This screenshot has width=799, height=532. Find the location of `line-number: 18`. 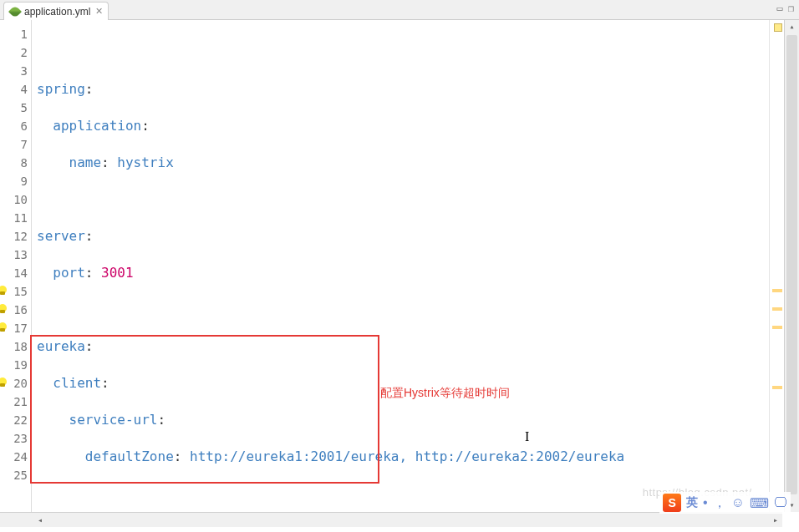

line-number: 18 is located at coordinates (13, 347).